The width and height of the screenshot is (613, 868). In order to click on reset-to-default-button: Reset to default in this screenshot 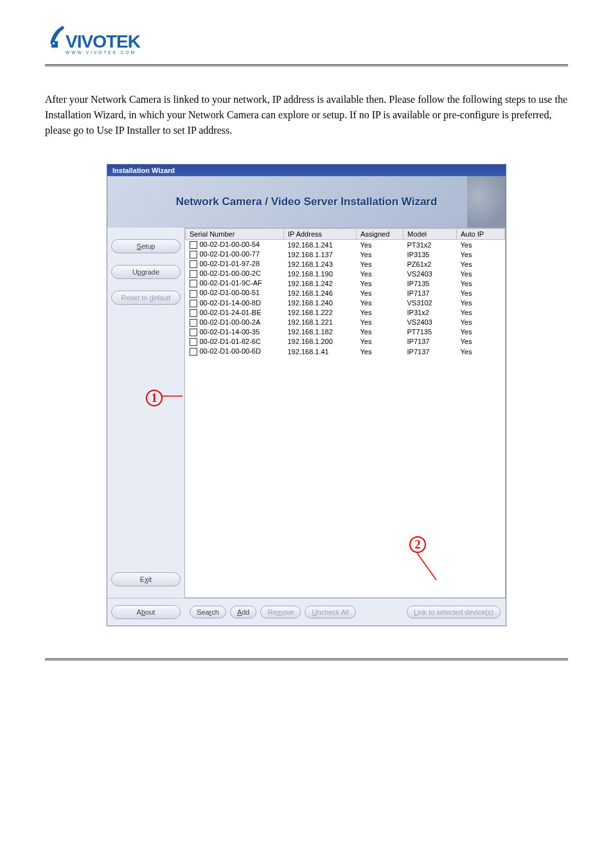, I will do `click(146, 298)`.